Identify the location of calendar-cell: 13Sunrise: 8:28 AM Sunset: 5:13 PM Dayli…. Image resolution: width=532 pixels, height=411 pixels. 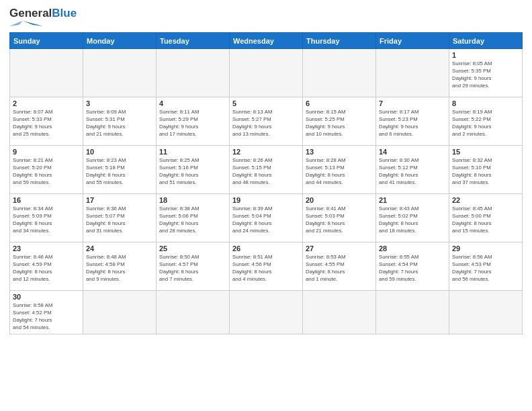
(340, 170).